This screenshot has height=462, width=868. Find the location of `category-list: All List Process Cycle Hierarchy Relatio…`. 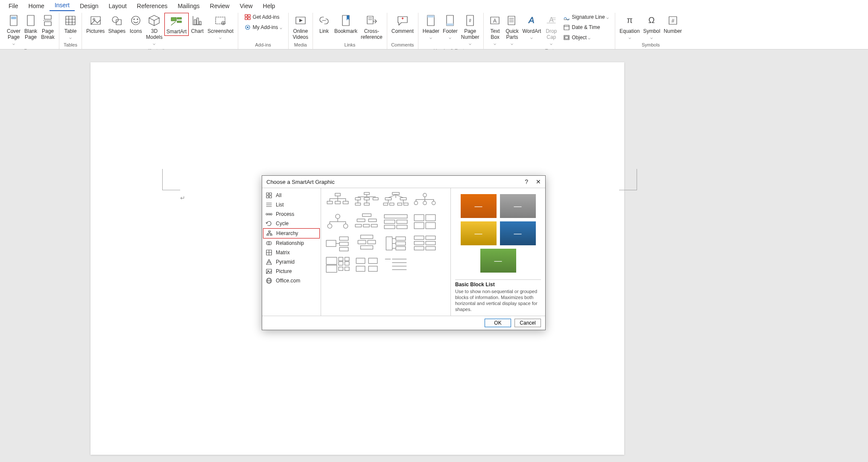

category-list: All List Process Cycle Hierarchy Relatio… is located at coordinates (292, 252).